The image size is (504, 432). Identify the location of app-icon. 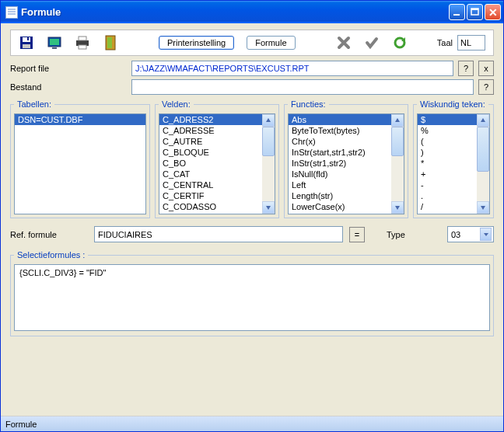
(12, 12).